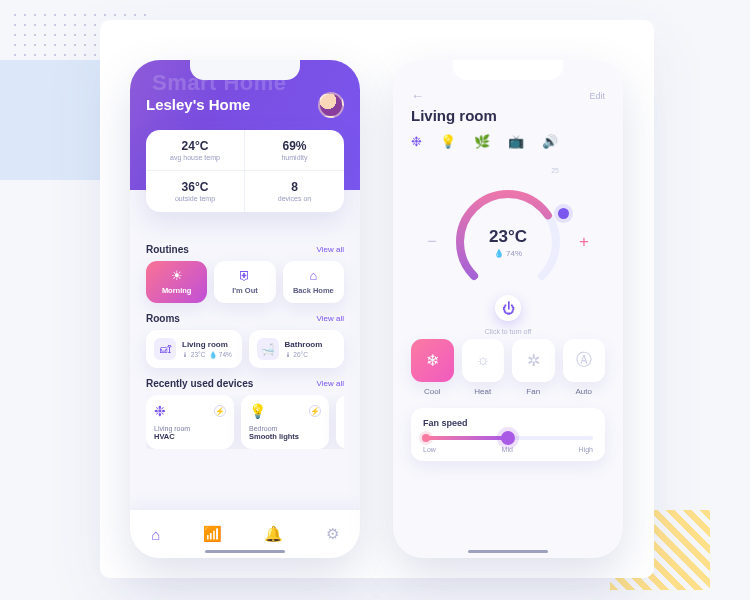  Describe the element at coordinates (584, 242) in the screenshot. I see `temp-increase-button: +` at that location.